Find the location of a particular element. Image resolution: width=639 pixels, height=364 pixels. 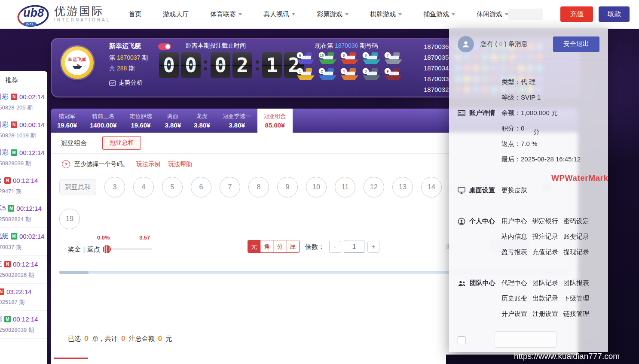

scrollbar-thumb is located at coordinates (74, 272).